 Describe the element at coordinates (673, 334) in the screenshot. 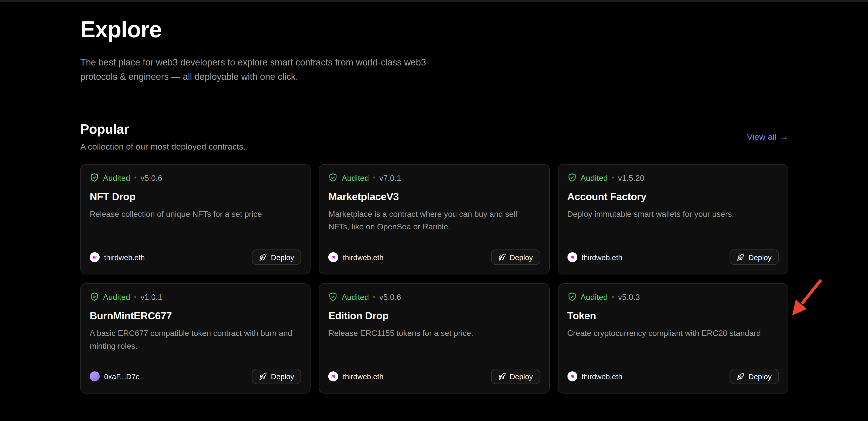

I see `contract-description: Create cryptocurrency compliant with ERC…` at that location.